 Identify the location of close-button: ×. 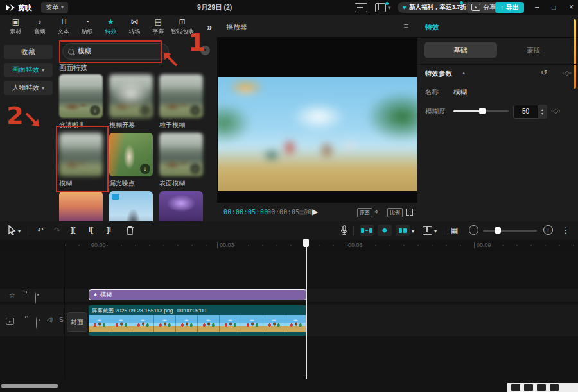
(572, 7).